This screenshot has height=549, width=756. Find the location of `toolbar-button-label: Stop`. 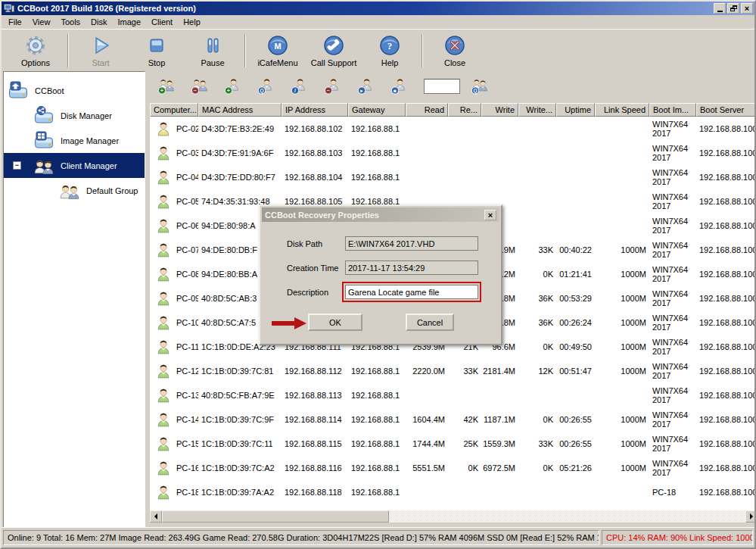

toolbar-button-label: Stop is located at coordinates (157, 63).